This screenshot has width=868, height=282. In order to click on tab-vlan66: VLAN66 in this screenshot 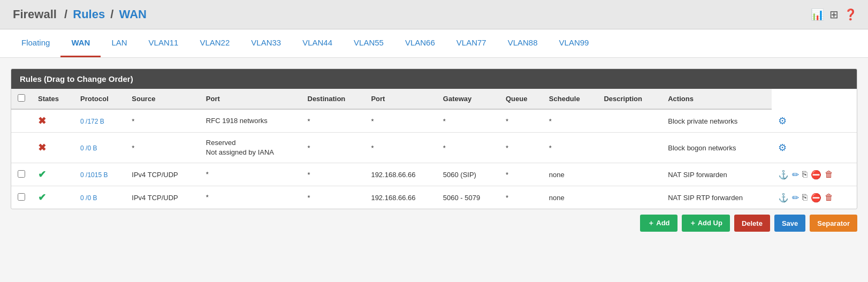, I will do `click(420, 43)`.